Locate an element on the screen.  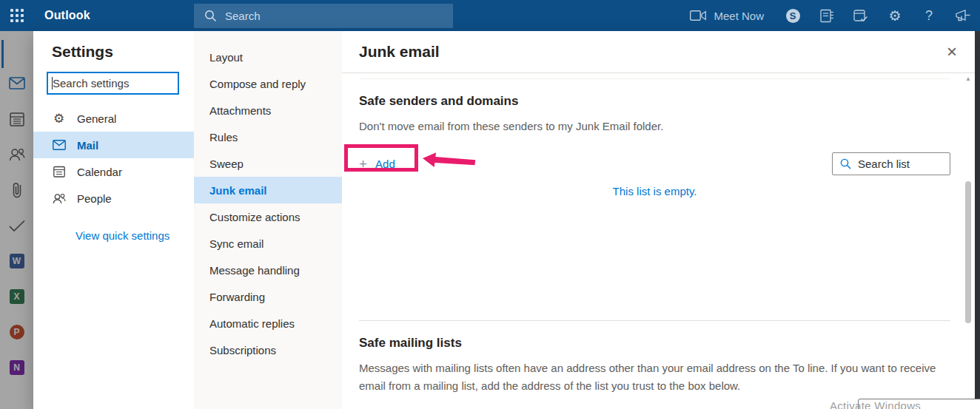
nav-item-message-handling: Message handling is located at coordinates (268, 270).